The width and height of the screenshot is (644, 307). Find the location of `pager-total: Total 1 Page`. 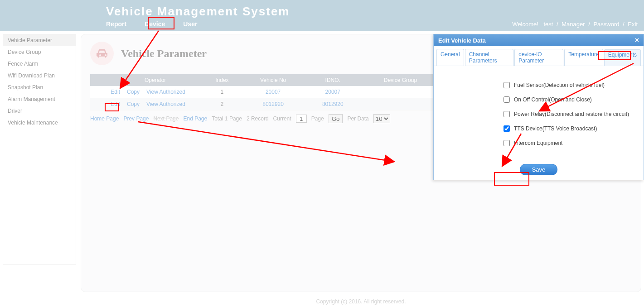

pager-total: Total 1 Page is located at coordinates (227, 119).